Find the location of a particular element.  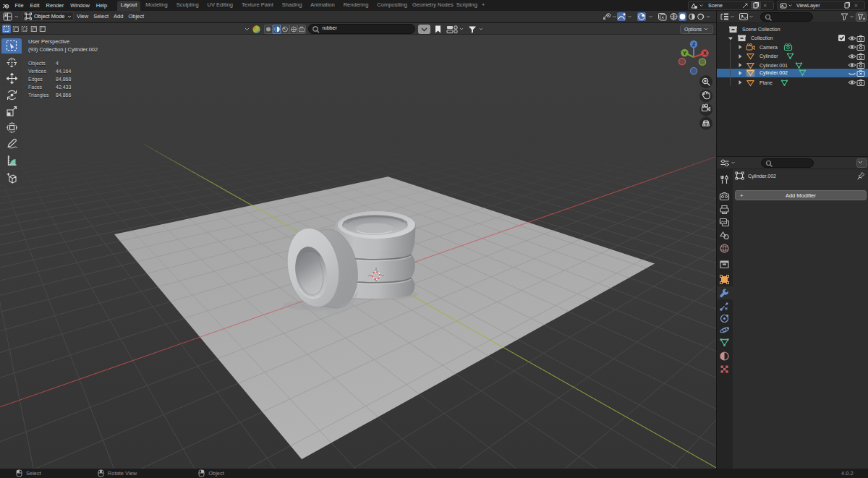

svg-text: Z is located at coordinates (694, 45).